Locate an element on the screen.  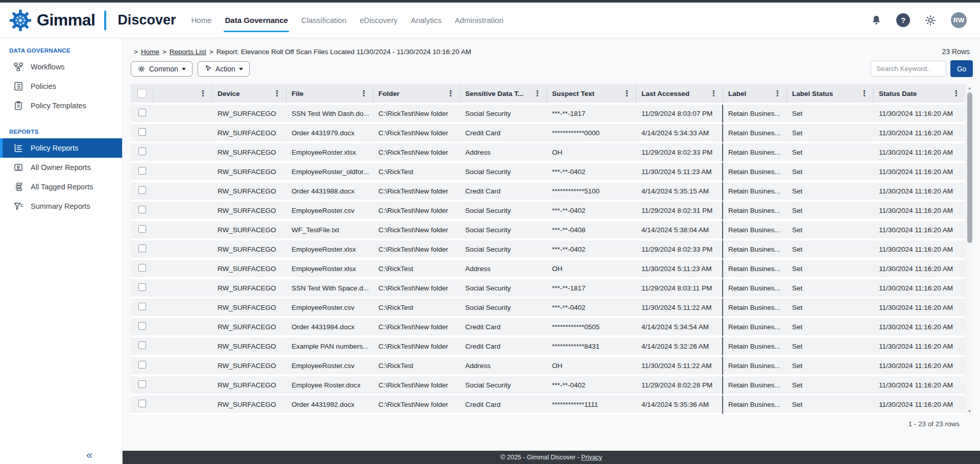
action-button-label: Action is located at coordinates (226, 69).